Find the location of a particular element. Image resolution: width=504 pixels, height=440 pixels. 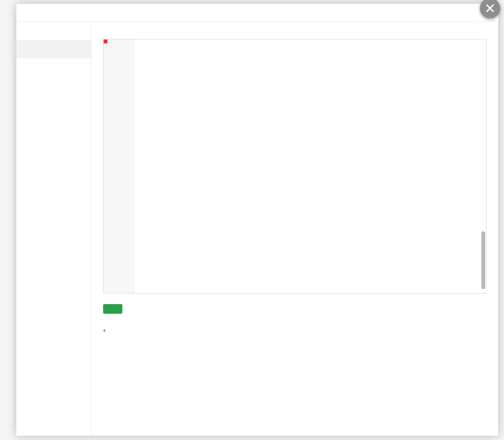

save-button is located at coordinates (113, 309).